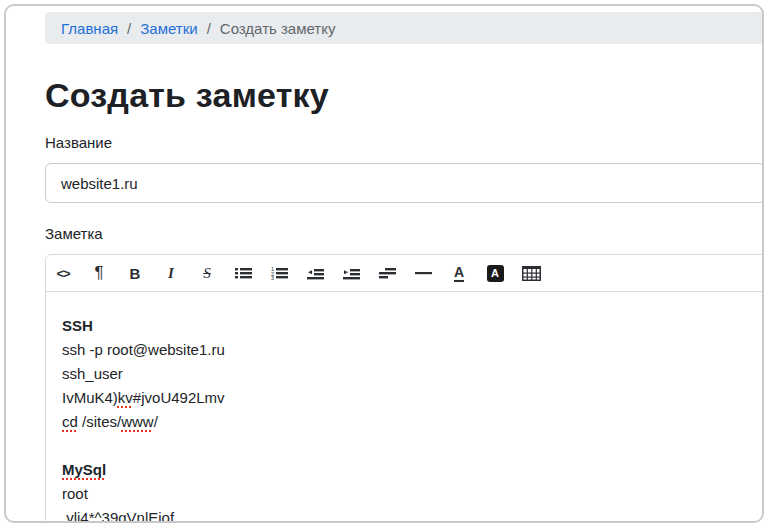  What do you see at coordinates (388, 273) in the screenshot?
I see `align-icon` at bounding box center [388, 273].